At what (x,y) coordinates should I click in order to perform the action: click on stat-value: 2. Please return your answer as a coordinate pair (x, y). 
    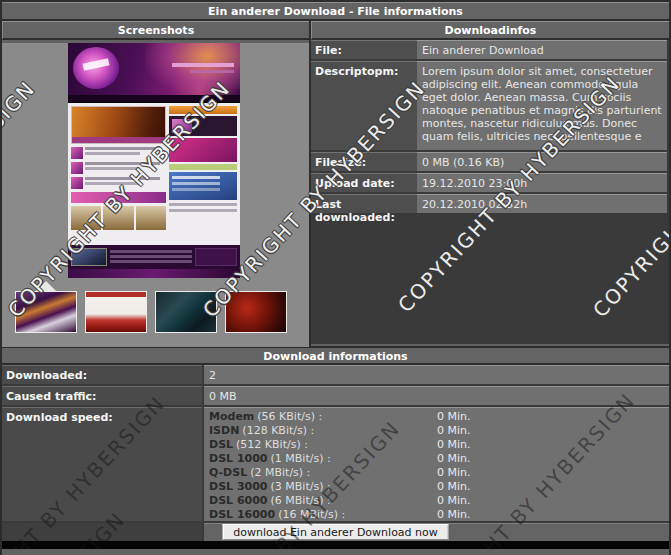
    Looking at the image, I should click on (436, 374).